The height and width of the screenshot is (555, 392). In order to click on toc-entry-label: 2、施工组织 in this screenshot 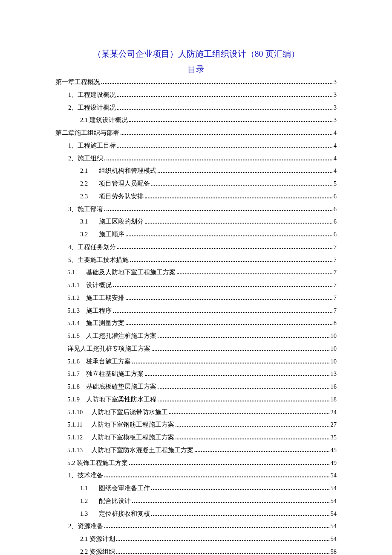, I will do `click(86, 159)`.